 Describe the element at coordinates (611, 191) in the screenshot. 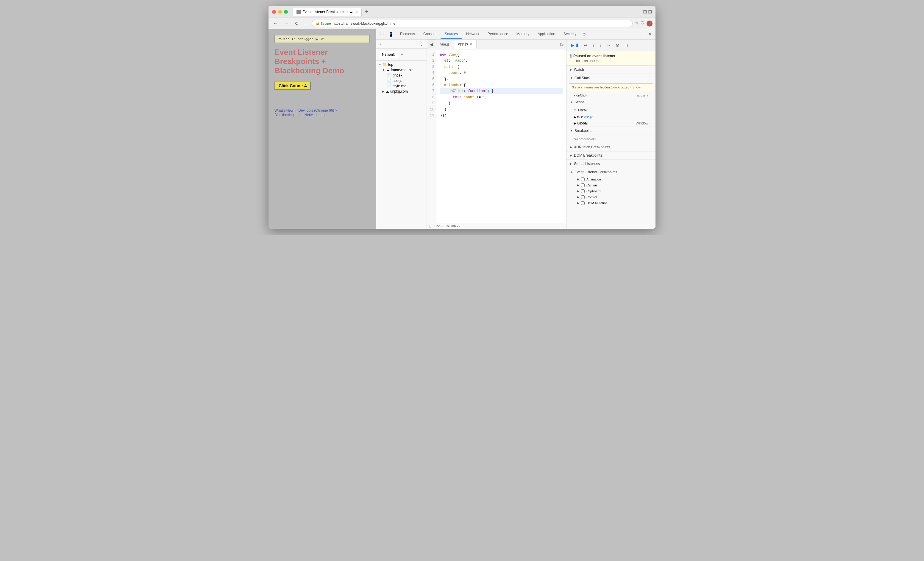

I see `listener-clipboard: ▶ Clipboard` at that location.